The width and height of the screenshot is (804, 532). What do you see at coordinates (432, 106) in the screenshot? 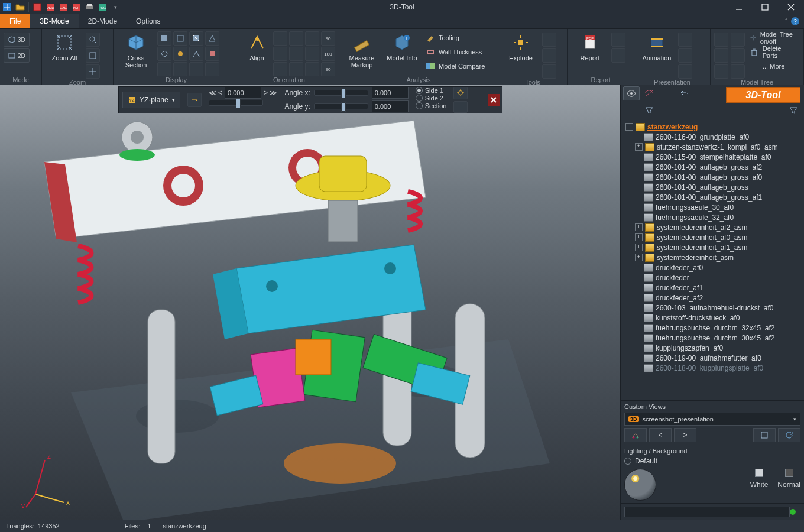
I see `radio-section: Section` at bounding box center [432, 106].